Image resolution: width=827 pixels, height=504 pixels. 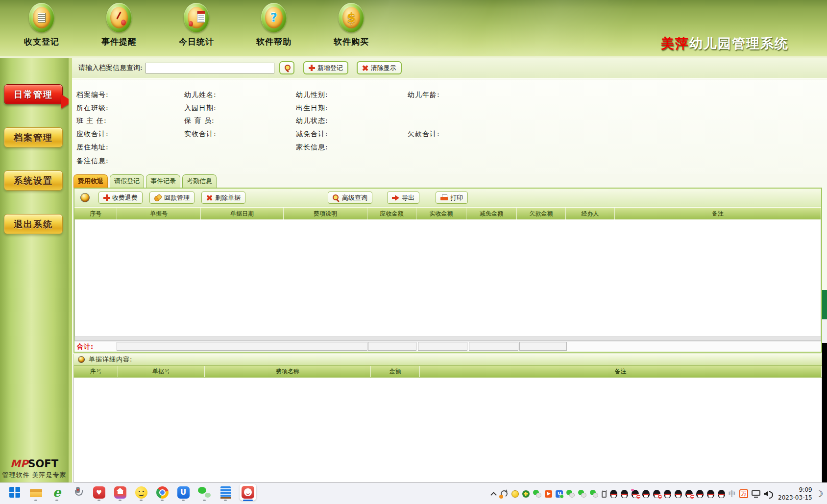 What do you see at coordinates (33, 180) in the screenshot?
I see `sidebar-item-system-settings: 系统设置` at bounding box center [33, 180].